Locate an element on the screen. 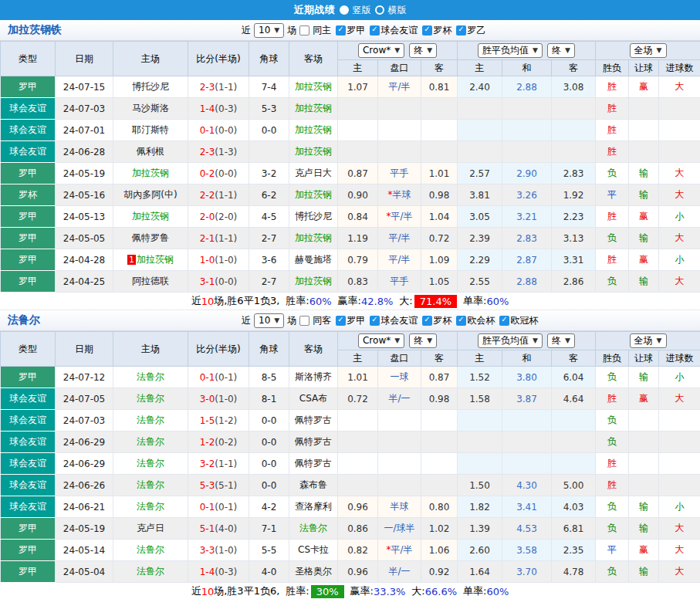 The image size is (700, 599). filters: 近10▼场同客罗甲球会友谊罗杯欧会杯欧冠杯 is located at coordinates (390, 321).